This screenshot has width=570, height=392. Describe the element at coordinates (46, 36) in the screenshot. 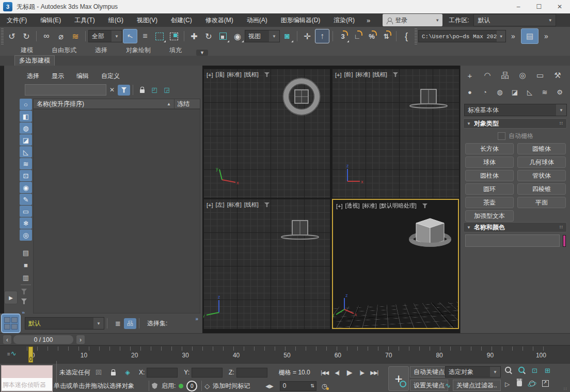

I see `select-and-link-icon: ∞` at that location.